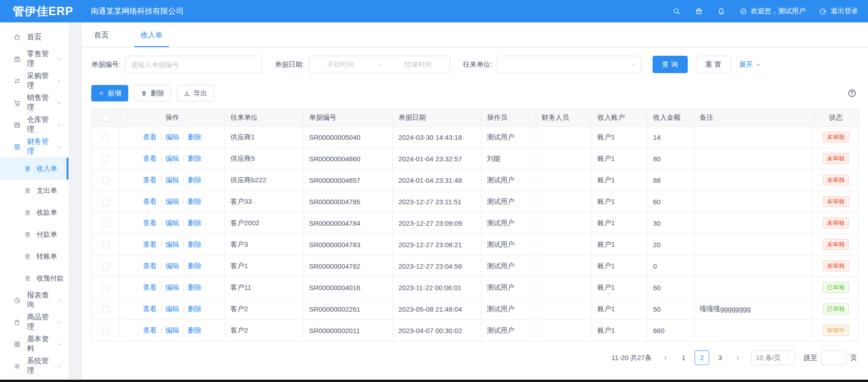 The width and height of the screenshot is (868, 382). What do you see at coordinates (34, 169) in the screenshot?
I see `sidebar-subitem-收入单: 收入单` at bounding box center [34, 169].